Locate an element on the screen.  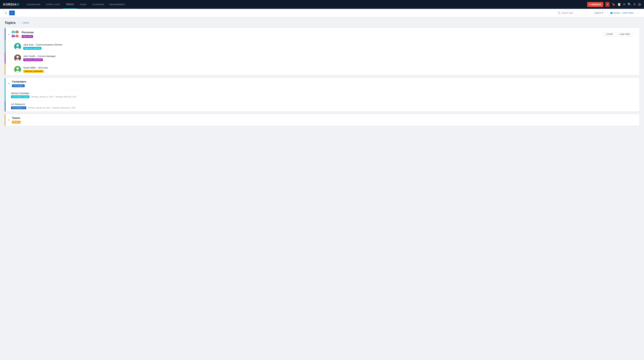
view-list-button: ☰ is located at coordinates (6, 13).